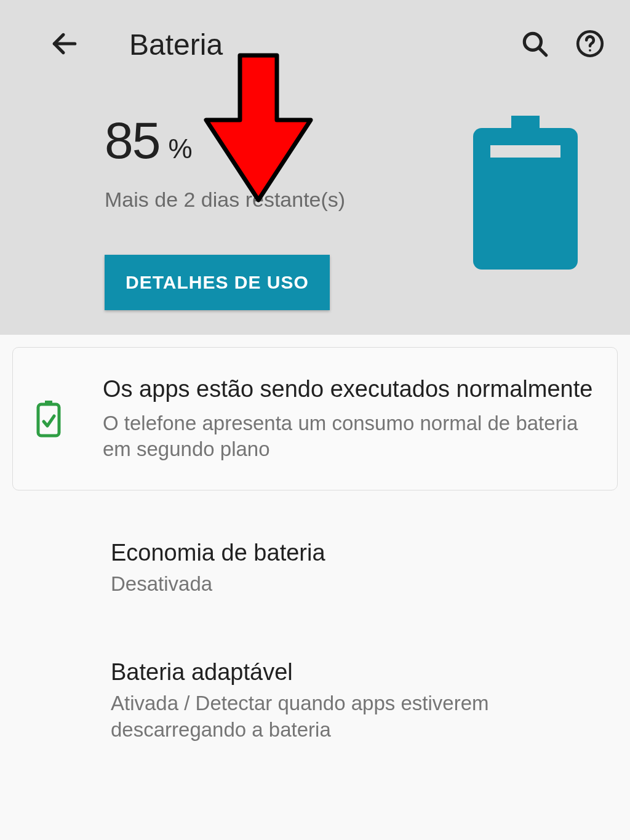 This screenshot has height=840, width=630. What do you see at coordinates (356, 672) in the screenshot?
I see `setting-title: Bateria adaptável` at bounding box center [356, 672].